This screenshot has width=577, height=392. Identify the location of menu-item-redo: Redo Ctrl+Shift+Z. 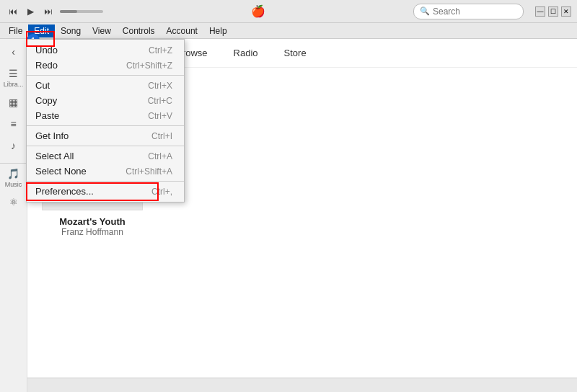
(105, 65).